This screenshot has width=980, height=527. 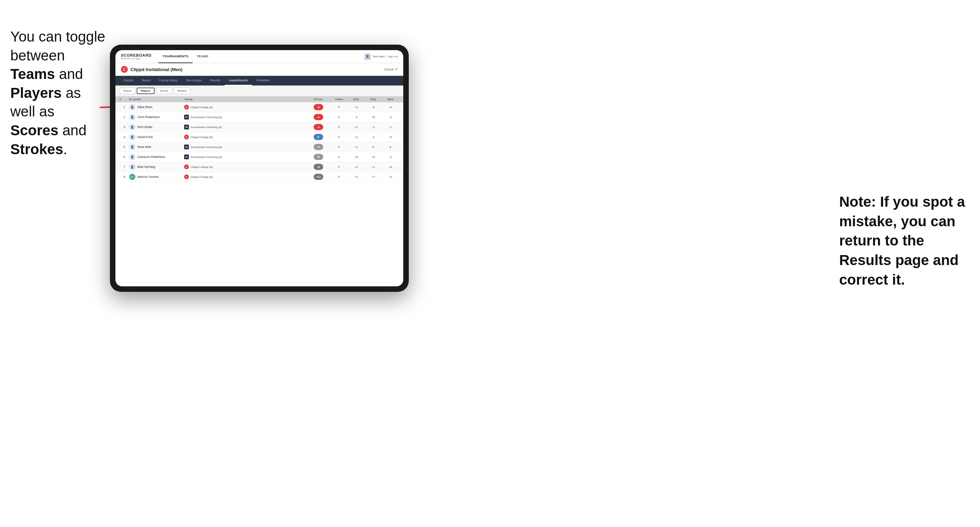 What do you see at coordinates (148, 177) in the screenshot?
I see `player-name-8: Marcus Turners` at bounding box center [148, 177].